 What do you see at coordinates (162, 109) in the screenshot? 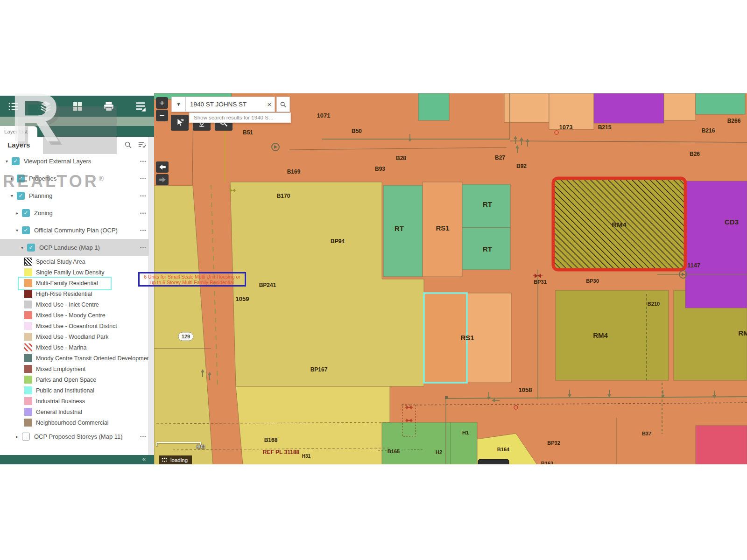
I see `zoom-controls: + −` at bounding box center [162, 109].